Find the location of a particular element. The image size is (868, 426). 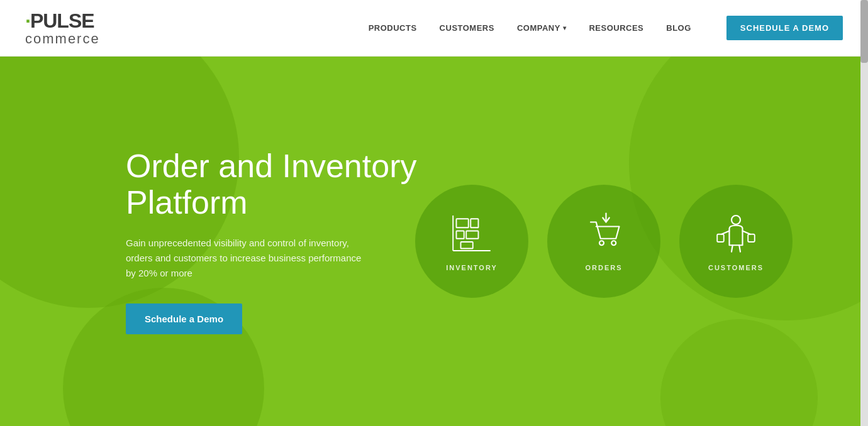

scrollbar-thumb is located at coordinates (864, 31).